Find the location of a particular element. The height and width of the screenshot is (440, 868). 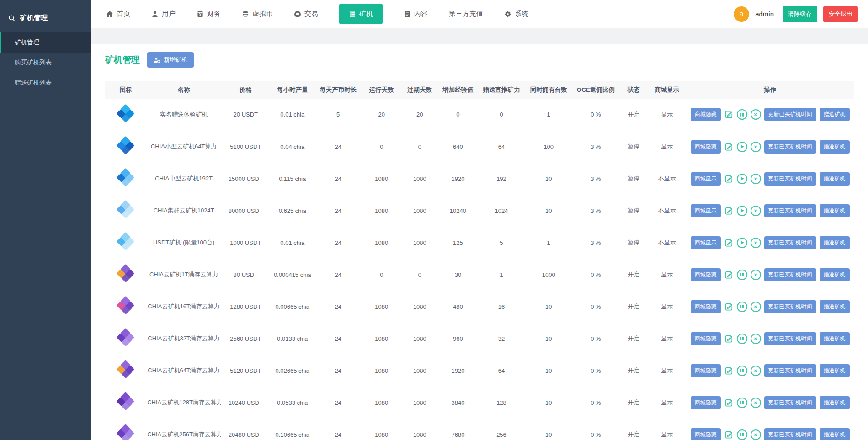

cell-gift_power: 16 is located at coordinates (501, 307).